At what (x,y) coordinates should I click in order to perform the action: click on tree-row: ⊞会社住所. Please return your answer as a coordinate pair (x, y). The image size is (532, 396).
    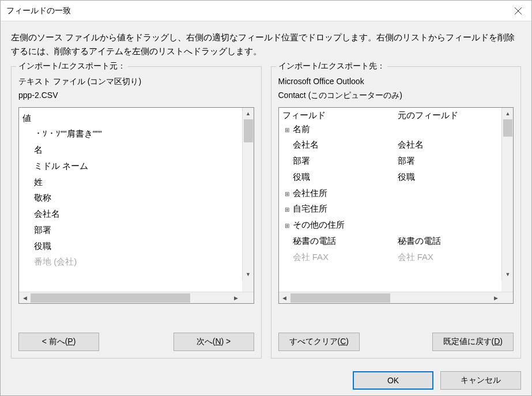
    Looking at the image, I should click on (398, 193).